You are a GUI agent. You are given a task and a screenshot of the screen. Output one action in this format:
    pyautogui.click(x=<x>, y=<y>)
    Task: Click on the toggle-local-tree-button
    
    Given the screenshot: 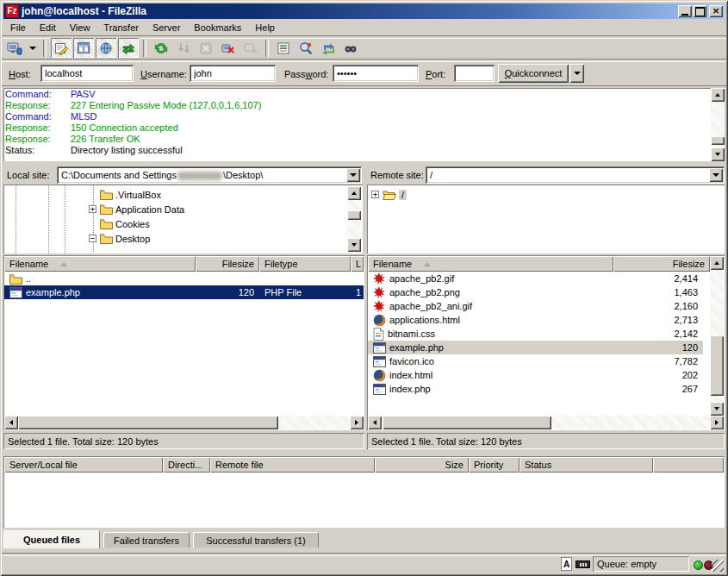 What is the action you would take?
    pyautogui.click(x=84, y=48)
    